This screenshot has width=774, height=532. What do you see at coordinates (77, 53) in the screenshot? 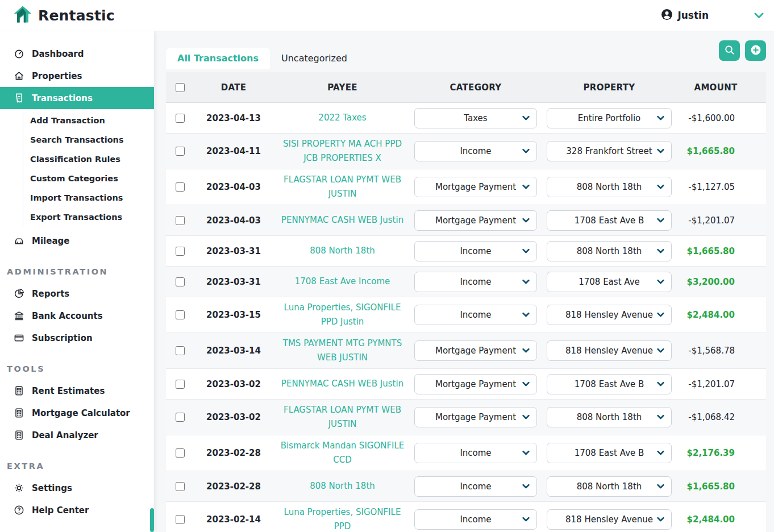
I see `sidebar-item-dashboard: Dashboard` at bounding box center [77, 53].